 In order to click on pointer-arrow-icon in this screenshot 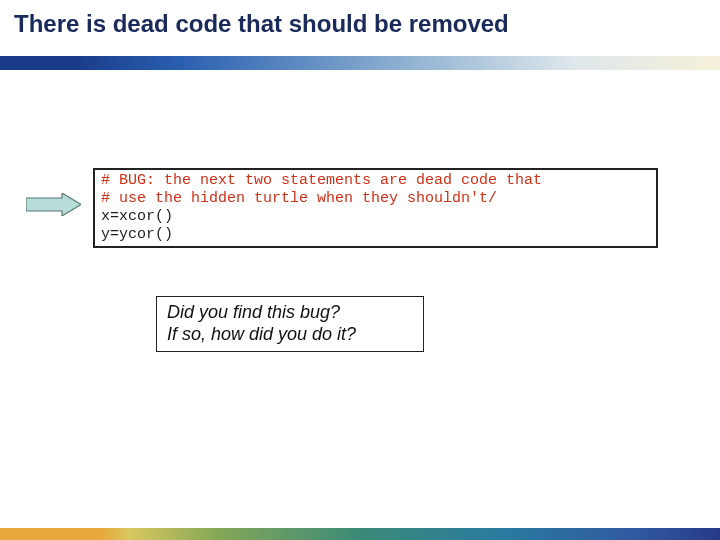, I will do `click(54, 204)`.